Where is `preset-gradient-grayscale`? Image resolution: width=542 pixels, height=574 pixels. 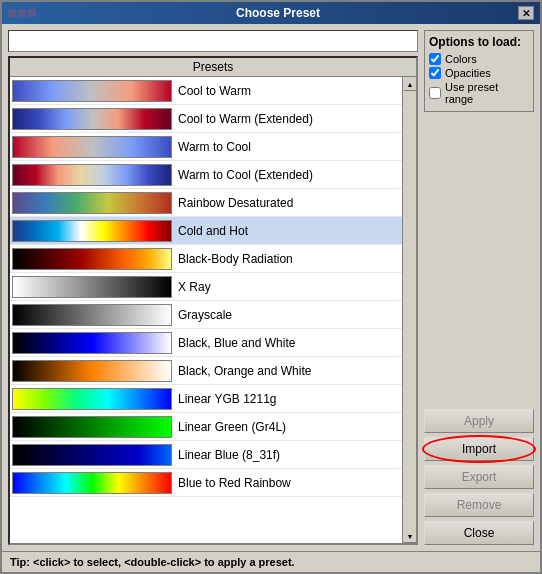 preset-gradient-grayscale is located at coordinates (92, 315).